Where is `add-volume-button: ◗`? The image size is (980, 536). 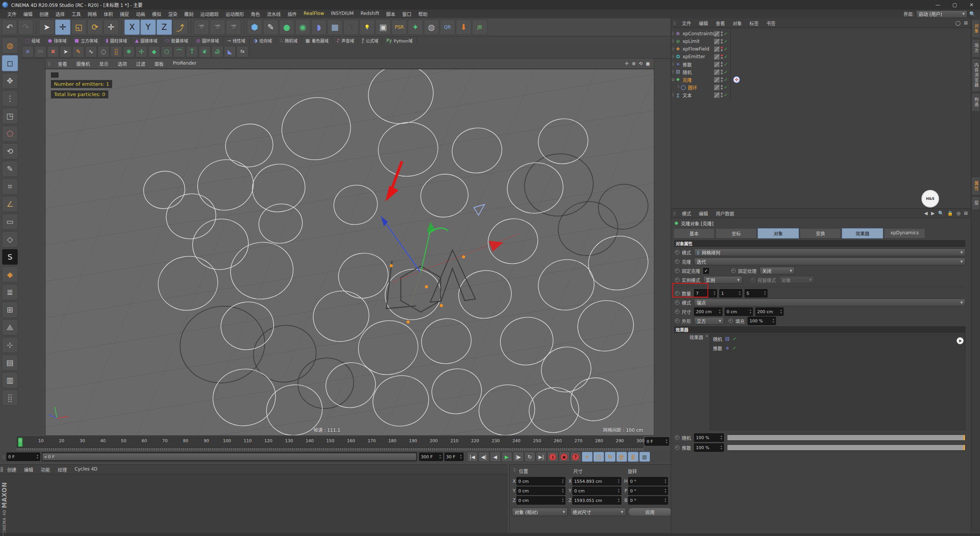 add-volume-button: ◗ is located at coordinates (319, 27).